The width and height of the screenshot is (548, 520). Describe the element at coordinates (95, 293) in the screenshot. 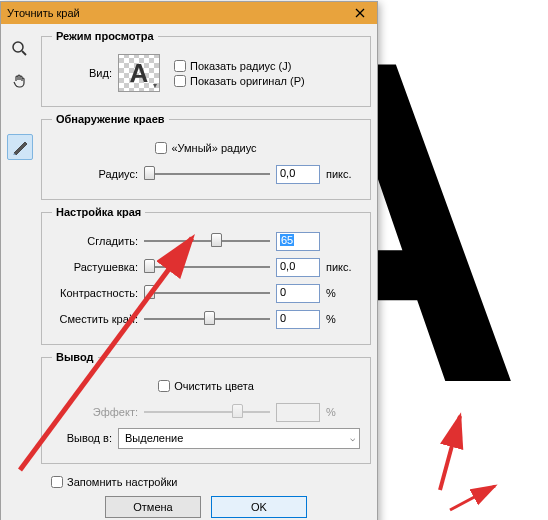

I see `contrast-label: Контрастность:` at that location.